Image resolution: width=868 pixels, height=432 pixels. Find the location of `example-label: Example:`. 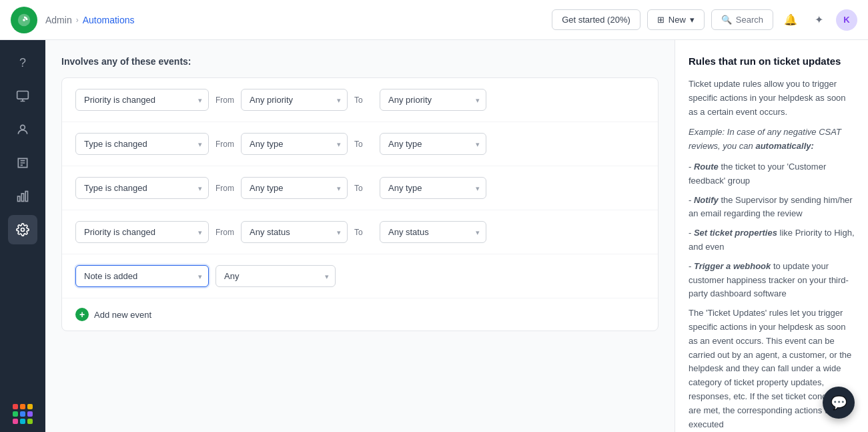

example-label: Example: is located at coordinates (707, 132).